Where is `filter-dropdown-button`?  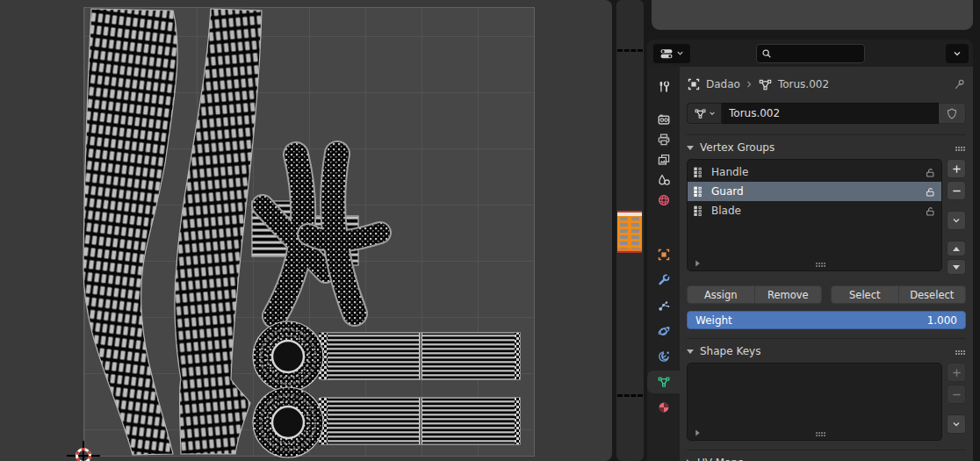
filter-dropdown-button is located at coordinates (957, 54).